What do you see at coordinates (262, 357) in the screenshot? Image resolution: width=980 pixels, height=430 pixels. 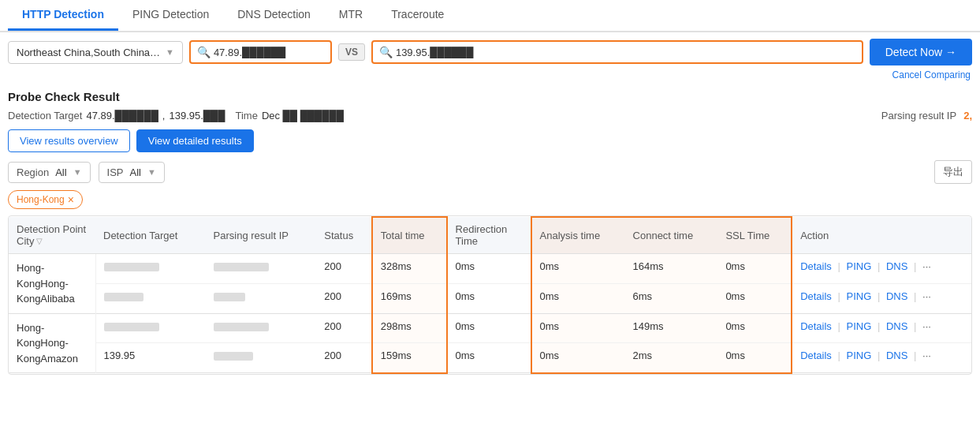 I see `parsing-ip-cell-2b` at bounding box center [262, 357].